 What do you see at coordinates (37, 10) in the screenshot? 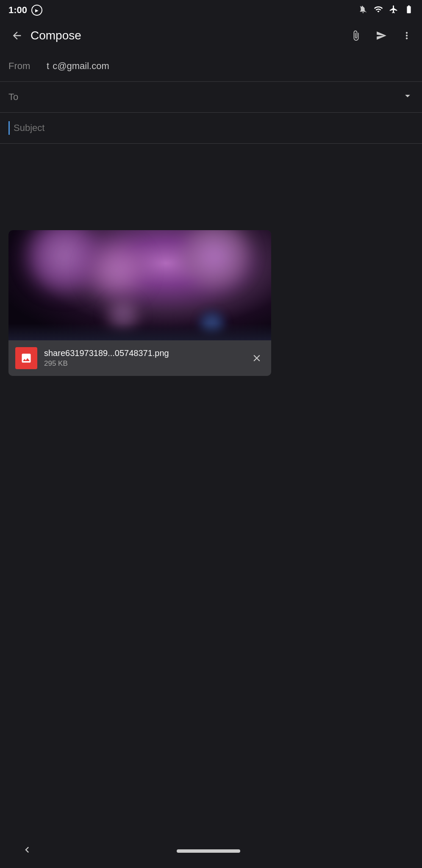
I see `status-icon-circle` at bounding box center [37, 10].